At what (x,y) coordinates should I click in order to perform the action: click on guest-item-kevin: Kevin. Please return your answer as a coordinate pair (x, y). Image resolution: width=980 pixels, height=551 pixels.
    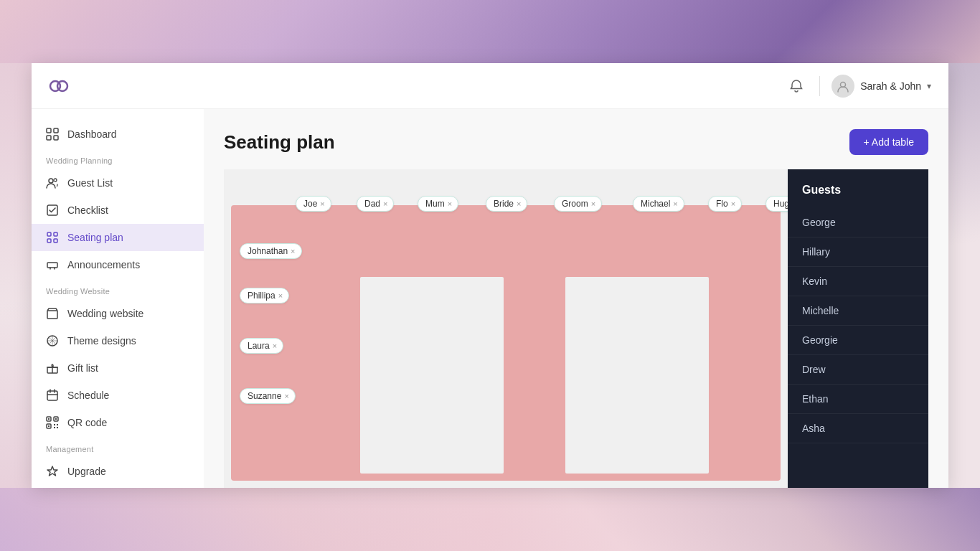
    Looking at the image, I should click on (858, 281).